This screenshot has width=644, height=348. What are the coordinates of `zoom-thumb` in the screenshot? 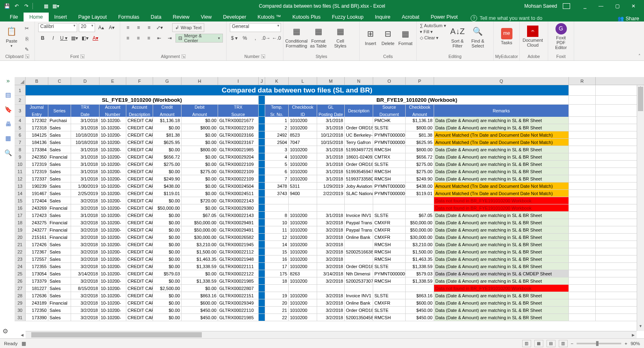 It's located at (597, 344).